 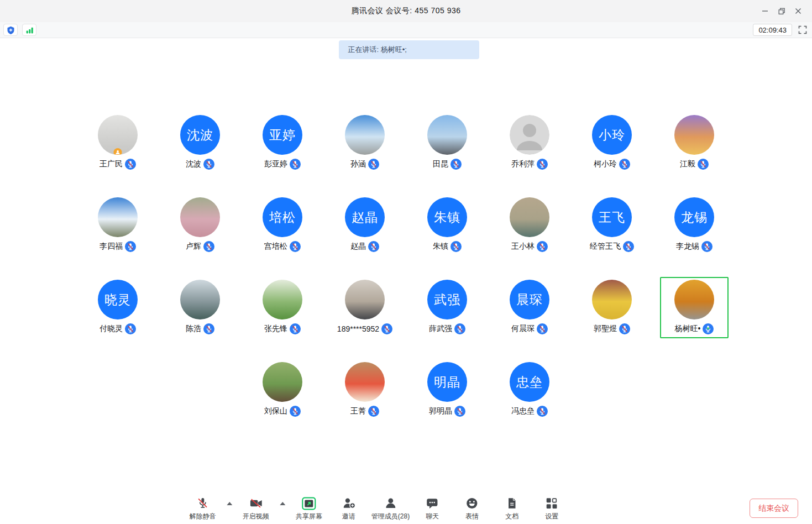 What do you see at coordinates (552, 516) in the screenshot?
I see `toolbar-settings-label: 设置` at bounding box center [552, 516].